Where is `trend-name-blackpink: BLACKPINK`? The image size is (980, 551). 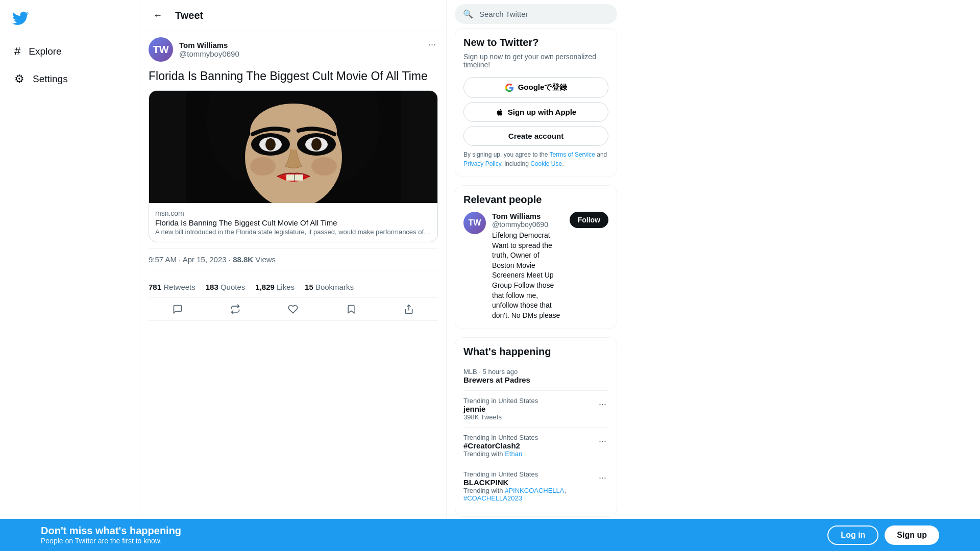 trend-name-blackpink: BLACKPINK is located at coordinates (530, 483).